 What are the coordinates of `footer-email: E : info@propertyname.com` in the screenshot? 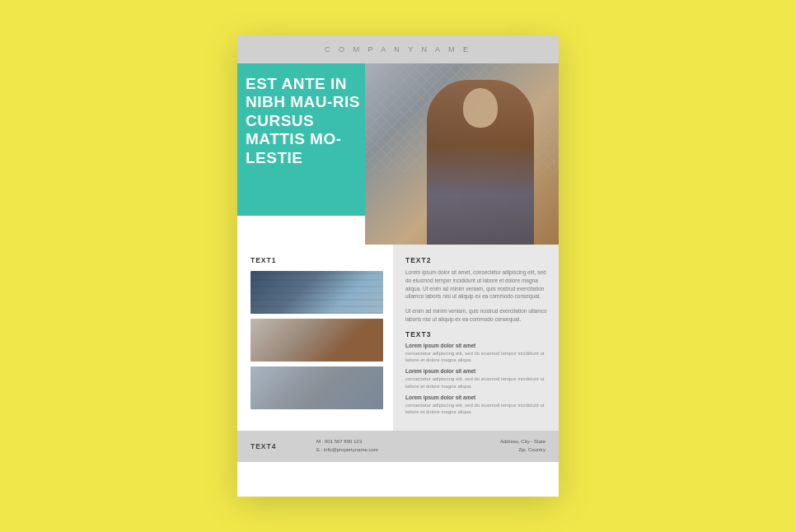 It's located at (409, 450).